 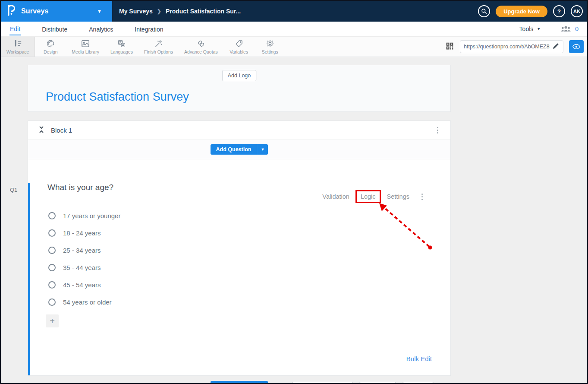 I want to click on product-switcher-caret-icon: ▼, so click(x=99, y=11).